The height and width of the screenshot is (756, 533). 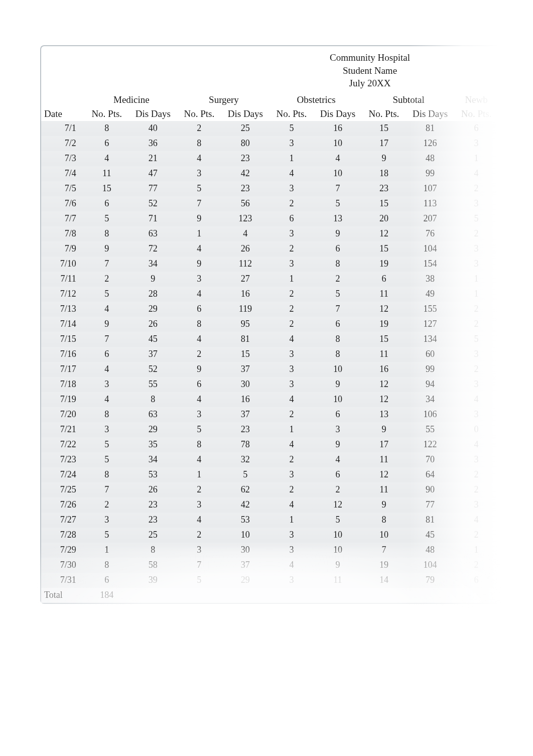 What do you see at coordinates (63, 114) in the screenshot?
I see `col-date: Date` at bounding box center [63, 114].